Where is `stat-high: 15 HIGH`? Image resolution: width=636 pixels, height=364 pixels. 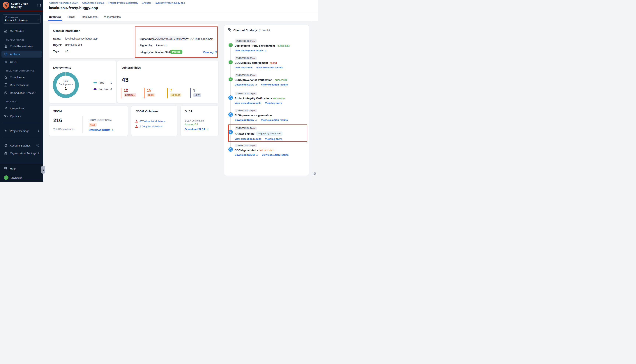
stat-high: 15 HIGH is located at coordinates (149, 93).